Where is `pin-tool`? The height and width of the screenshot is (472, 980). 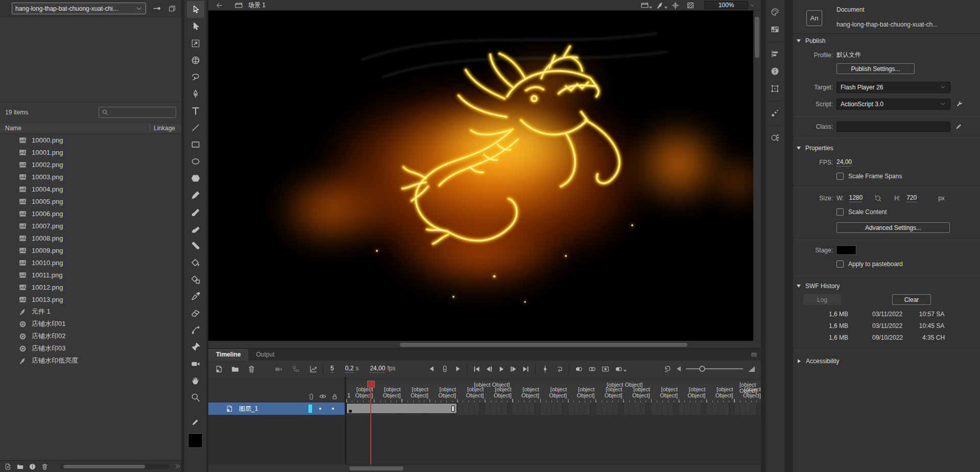
pin-tool is located at coordinates (196, 346).